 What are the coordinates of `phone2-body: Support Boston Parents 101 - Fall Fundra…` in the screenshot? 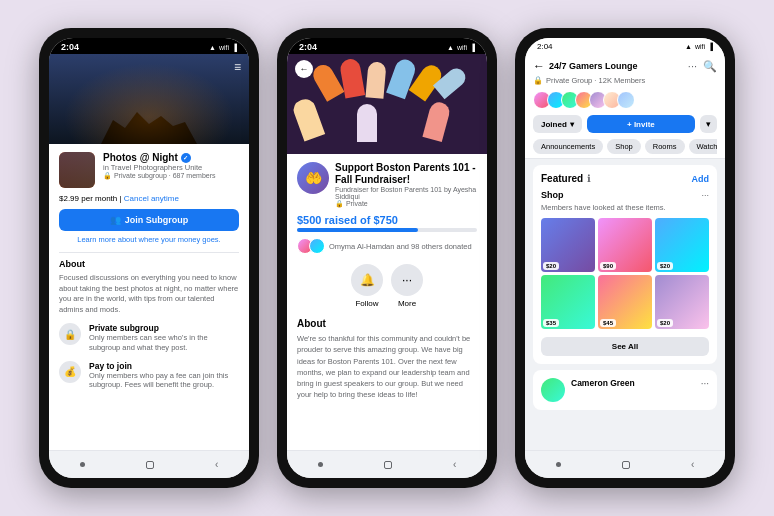 It's located at (387, 302).